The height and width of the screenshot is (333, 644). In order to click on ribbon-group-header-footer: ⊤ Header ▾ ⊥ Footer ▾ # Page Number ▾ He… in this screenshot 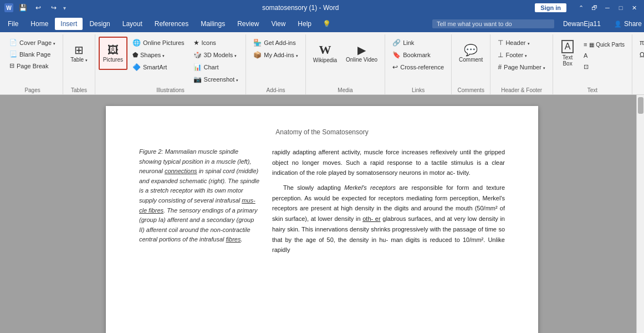, I will do `click(522, 64)`.